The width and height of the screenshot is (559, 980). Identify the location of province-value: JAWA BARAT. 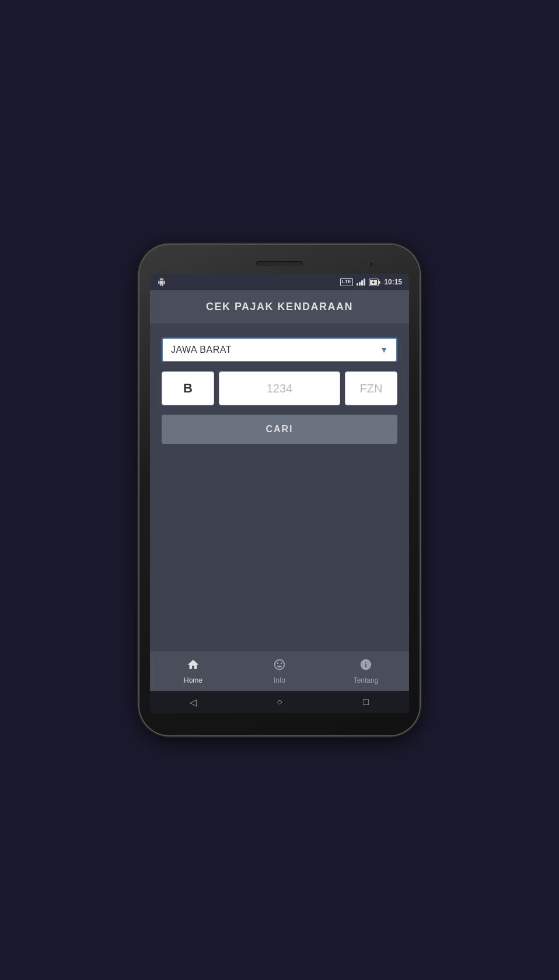
(201, 350).